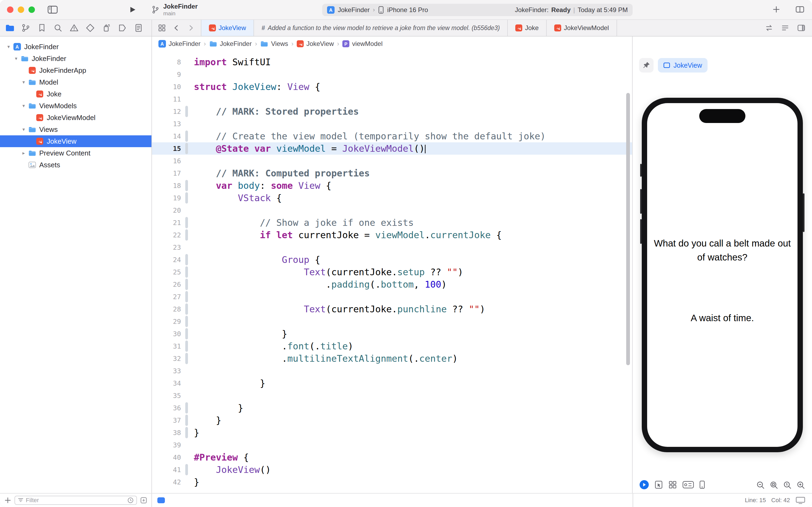 Image resolution: width=812 pixels, height=507 pixels. Describe the element at coordinates (42, 28) in the screenshot. I see `navigator-bookmarks-icon` at that location.